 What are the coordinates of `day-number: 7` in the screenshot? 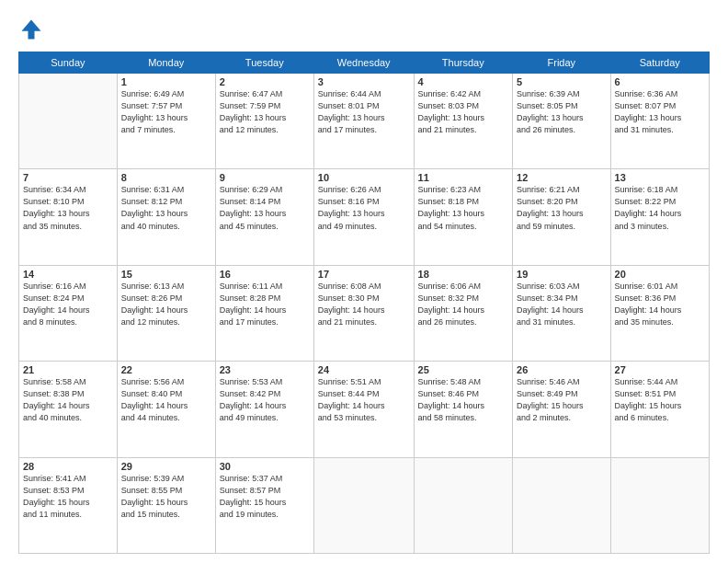 It's located at (68, 178).